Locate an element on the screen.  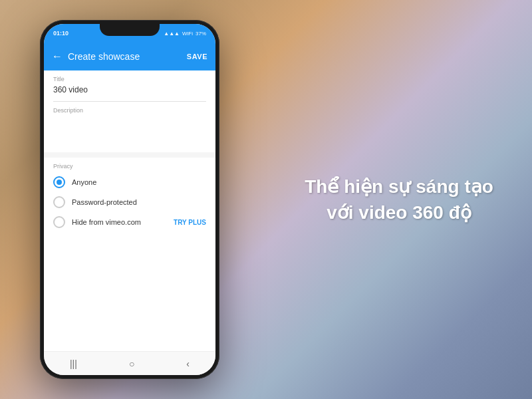
title-label: Title is located at coordinates (130, 79).